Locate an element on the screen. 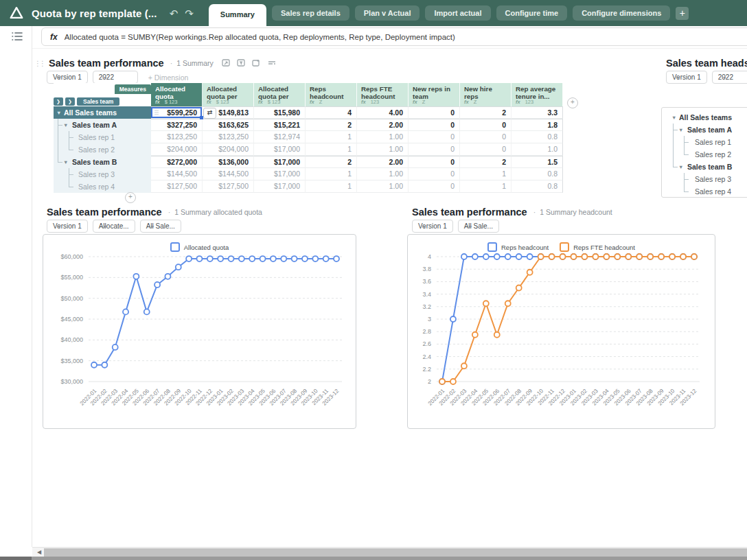 The height and width of the screenshot is (560, 747). side-panel-title: Sales team heads is located at coordinates (706, 63).